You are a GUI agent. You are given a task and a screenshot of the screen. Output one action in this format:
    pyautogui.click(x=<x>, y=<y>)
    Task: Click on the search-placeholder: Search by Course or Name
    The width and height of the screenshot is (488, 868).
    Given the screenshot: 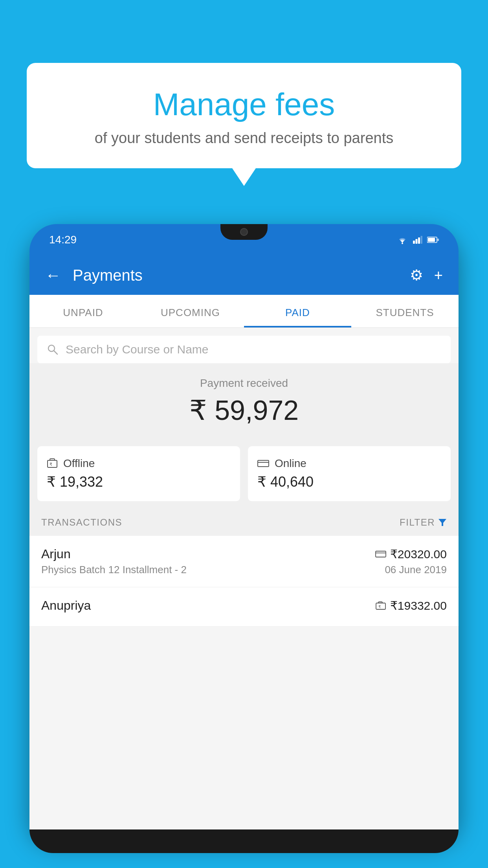 What is the action you would take?
    pyautogui.click(x=137, y=349)
    